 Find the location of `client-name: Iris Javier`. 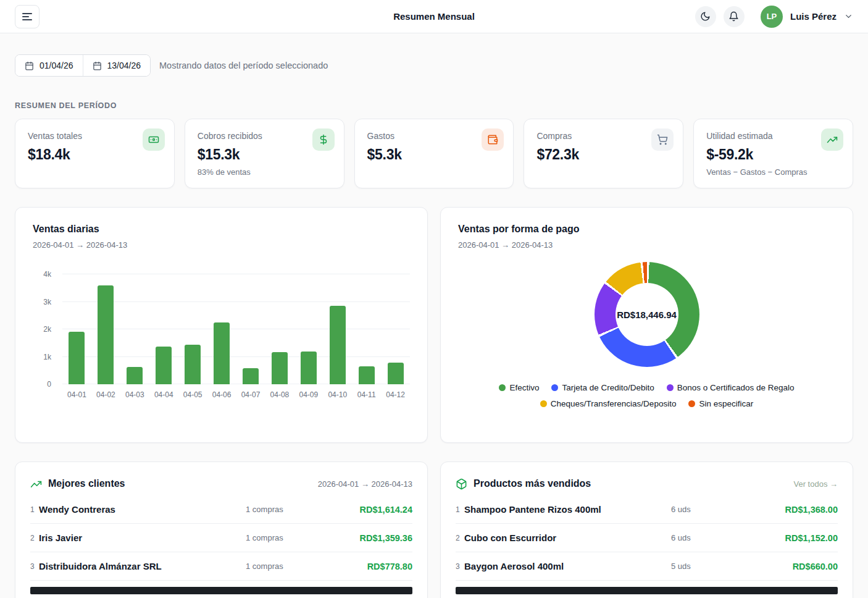

client-name: Iris Javier is located at coordinates (142, 537).